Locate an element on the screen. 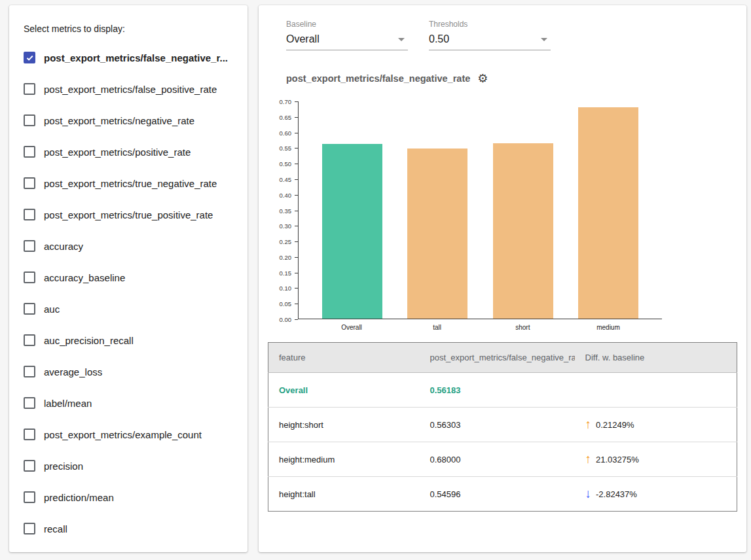 The image size is (751, 560). metric-item: recall is located at coordinates (129, 529).